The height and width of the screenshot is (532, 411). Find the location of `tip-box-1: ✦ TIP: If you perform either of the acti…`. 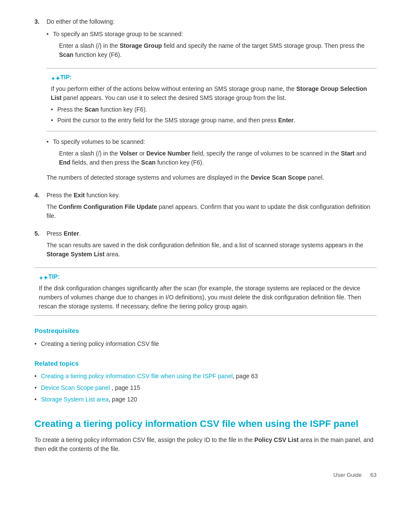

tip-box-1: ✦ TIP: If you perform either of the acti… is located at coordinates (212, 100).